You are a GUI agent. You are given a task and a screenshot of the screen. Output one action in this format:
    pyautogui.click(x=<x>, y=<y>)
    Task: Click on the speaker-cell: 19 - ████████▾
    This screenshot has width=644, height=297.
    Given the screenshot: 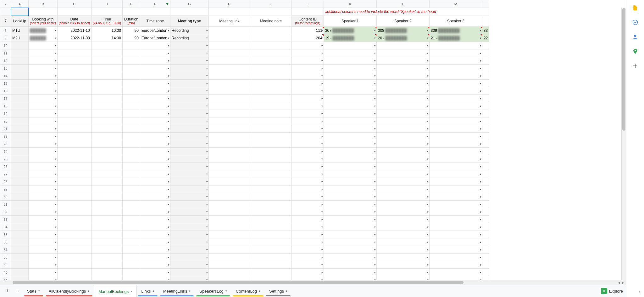 What is the action you would take?
    pyautogui.click(x=350, y=38)
    